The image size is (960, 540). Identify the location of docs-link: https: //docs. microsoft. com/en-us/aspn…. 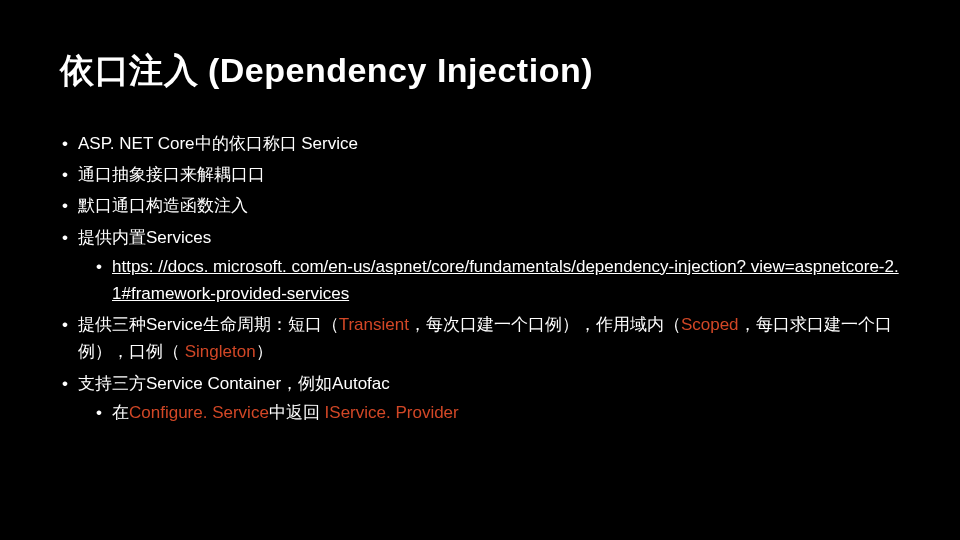
(506, 280).